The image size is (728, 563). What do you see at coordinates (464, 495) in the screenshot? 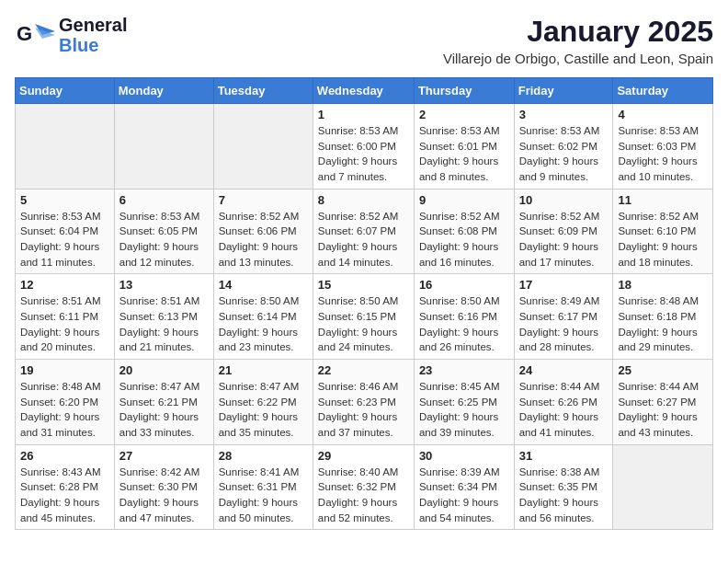
I see `day-info: Sunrise: 8:39 AMSunset: 6:34 PMDaylight:…` at bounding box center [464, 495].